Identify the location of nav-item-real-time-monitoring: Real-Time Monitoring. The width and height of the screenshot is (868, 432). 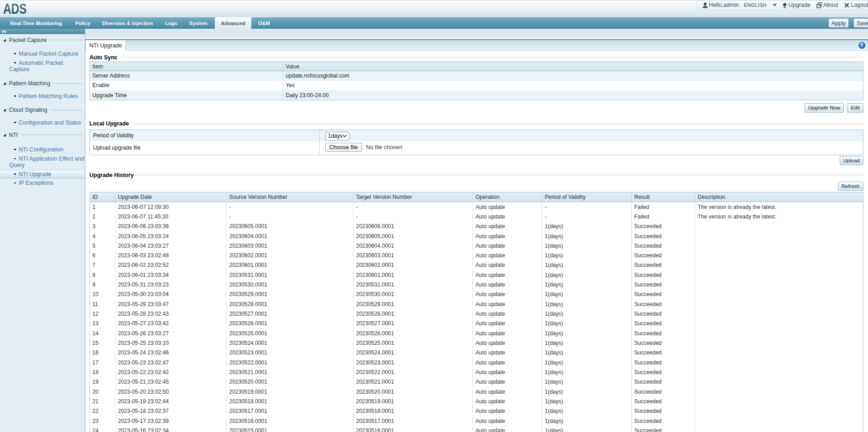
(36, 23).